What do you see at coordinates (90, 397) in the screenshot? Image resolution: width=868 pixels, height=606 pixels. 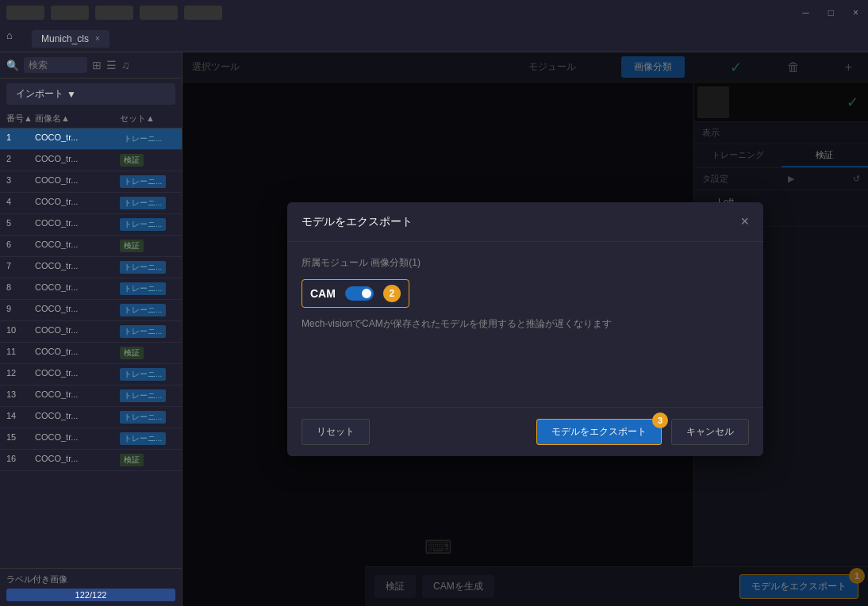 I see `table-row: 13 COCO_tr... トレーニ...` at bounding box center [90, 397].